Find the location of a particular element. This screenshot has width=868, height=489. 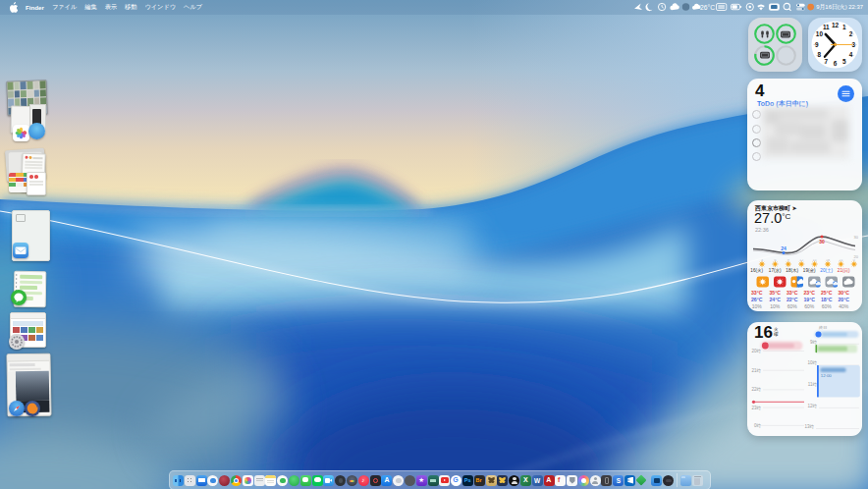

svg-text: 2 is located at coordinates (851, 33).